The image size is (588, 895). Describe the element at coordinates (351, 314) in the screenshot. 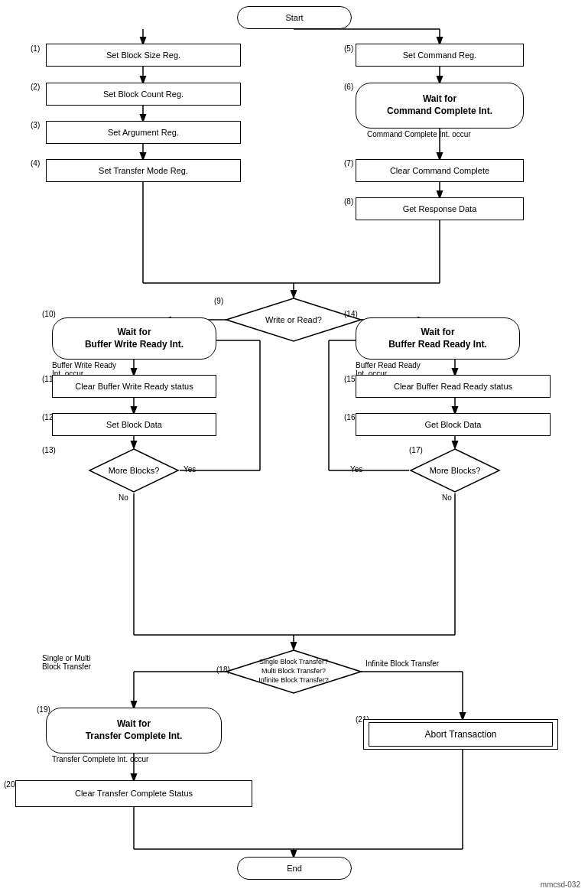

I see `step-14-num: (14)` at that location.